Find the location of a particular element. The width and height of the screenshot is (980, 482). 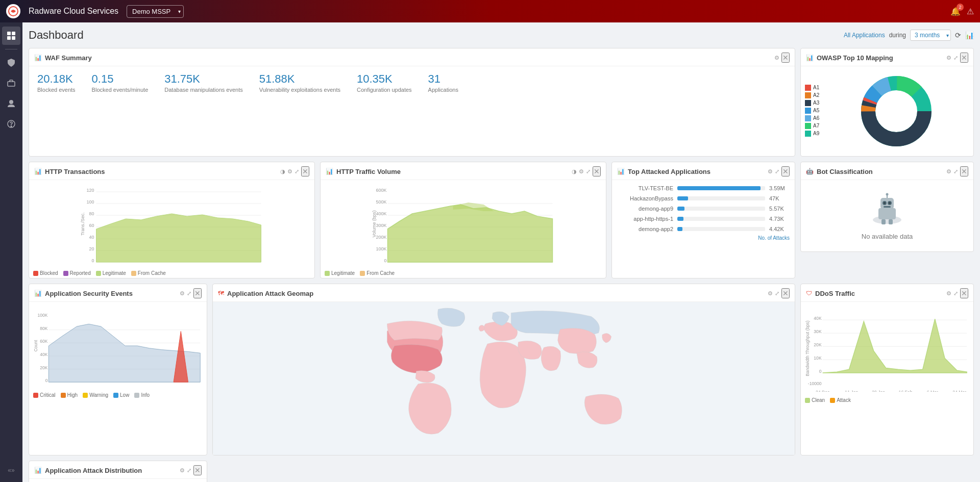

owasp-body: A1 A2 A3 A5 A6 A7 A9 is located at coordinates (887, 111).